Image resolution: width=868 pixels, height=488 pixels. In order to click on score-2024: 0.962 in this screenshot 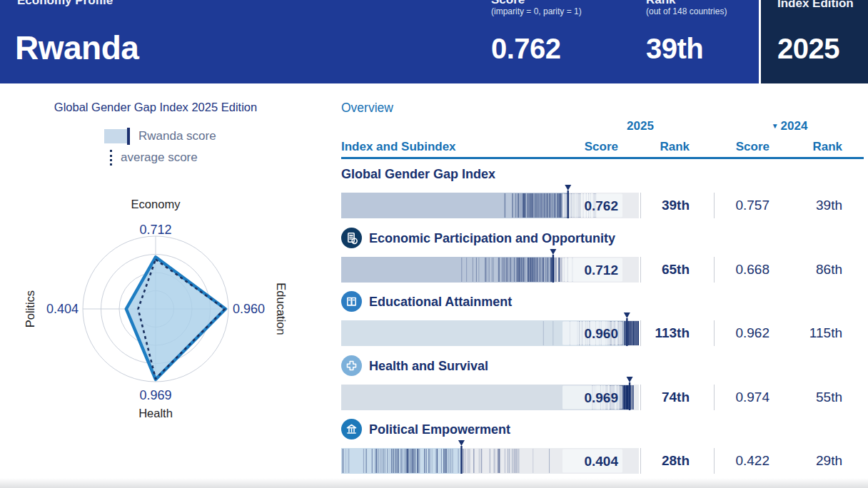, I will do `click(734, 333)`.